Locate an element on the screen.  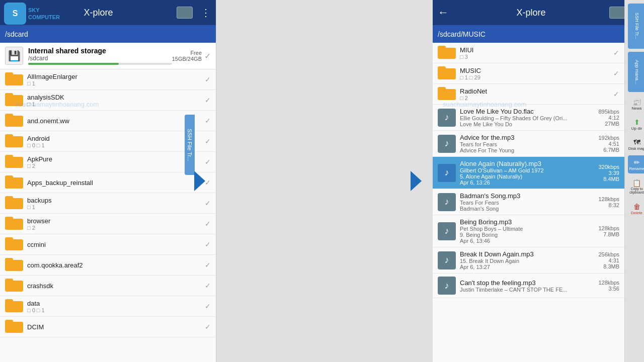
song-item: ♪ Break It Down Again.mp3 15. Break It D… is located at coordinates (528, 260).